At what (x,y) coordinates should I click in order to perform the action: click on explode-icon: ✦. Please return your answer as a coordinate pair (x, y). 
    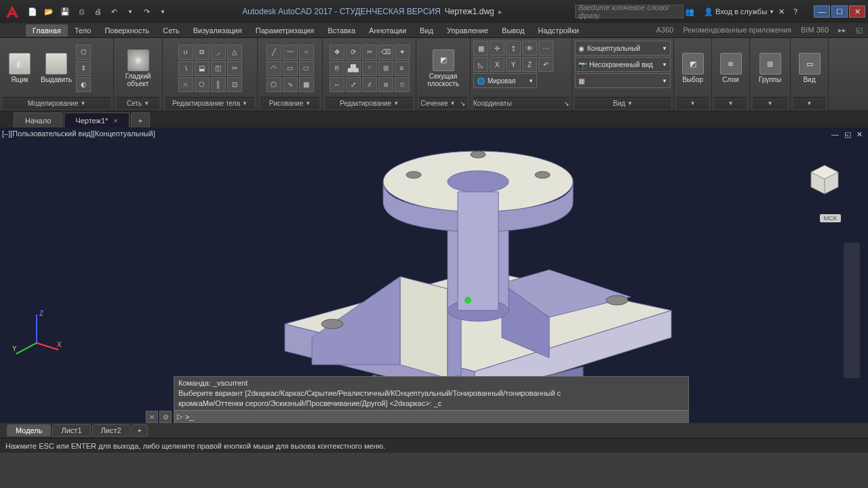
    Looking at the image, I should click on (402, 52).